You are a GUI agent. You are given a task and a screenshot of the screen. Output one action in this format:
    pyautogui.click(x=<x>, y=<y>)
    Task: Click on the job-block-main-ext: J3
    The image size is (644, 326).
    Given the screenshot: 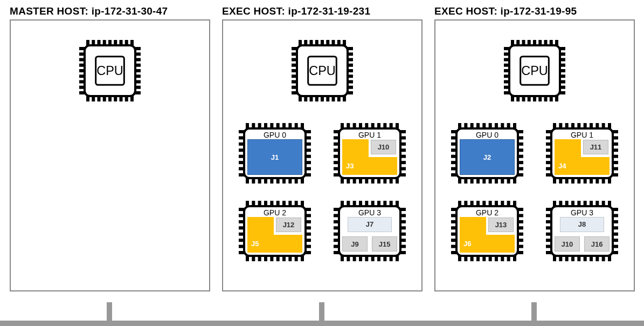 What is the action you would take?
    pyautogui.click(x=383, y=166)
    